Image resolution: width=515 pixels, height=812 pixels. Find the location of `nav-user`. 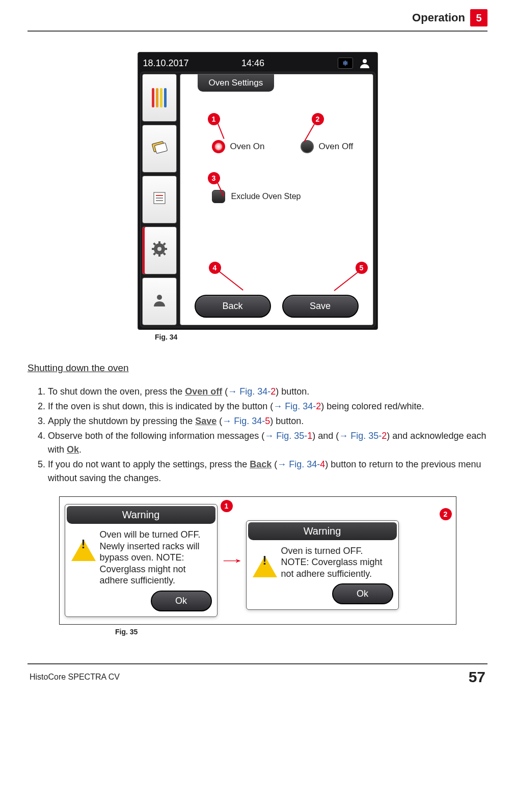

nav-user is located at coordinates (159, 301).